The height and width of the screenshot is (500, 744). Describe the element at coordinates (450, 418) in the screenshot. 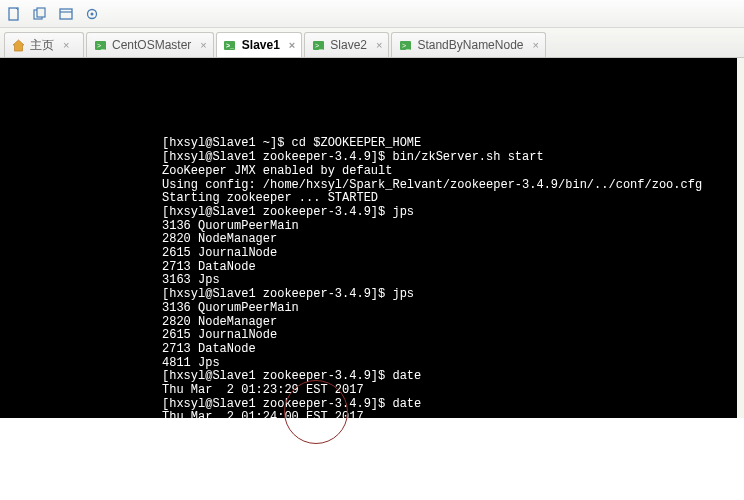

I see `terminal-line: Thu Mar 2 01:24:00 EST 2017` at that location.